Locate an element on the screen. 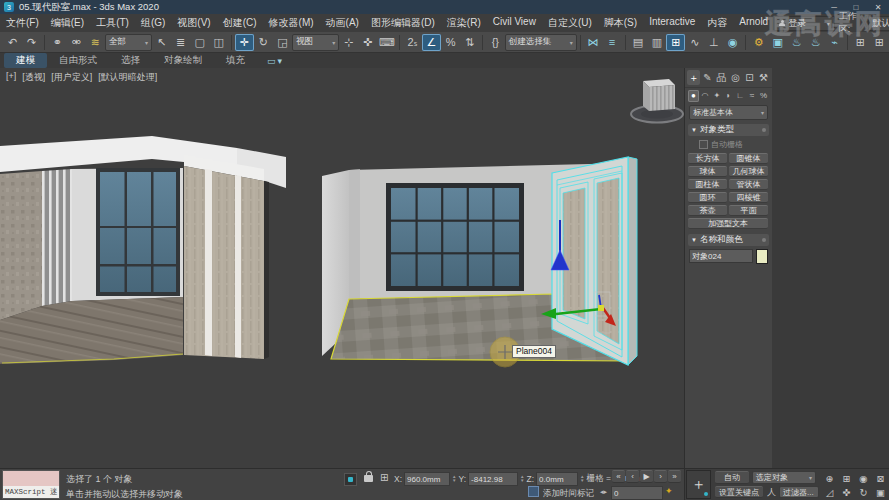 This screenshot has height=500, width=889. ribbon-tab: 自由形式 is located at coordinates (78, 60).